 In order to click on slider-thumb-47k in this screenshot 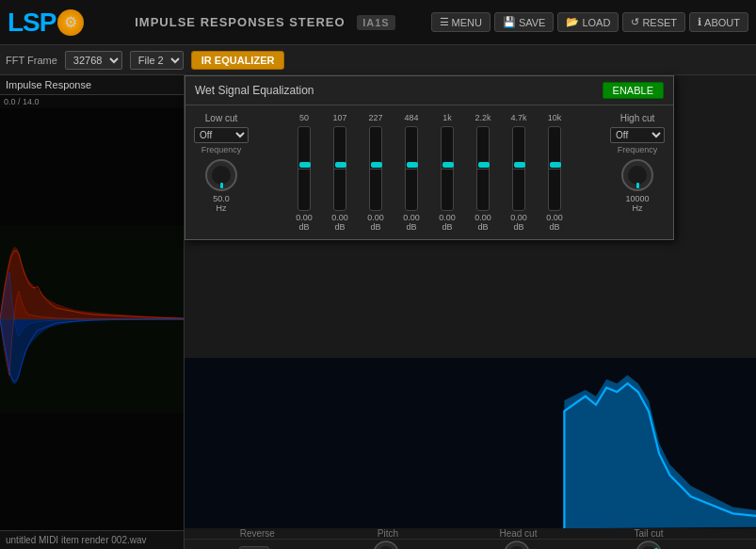, I will do `click(520, 165)`.